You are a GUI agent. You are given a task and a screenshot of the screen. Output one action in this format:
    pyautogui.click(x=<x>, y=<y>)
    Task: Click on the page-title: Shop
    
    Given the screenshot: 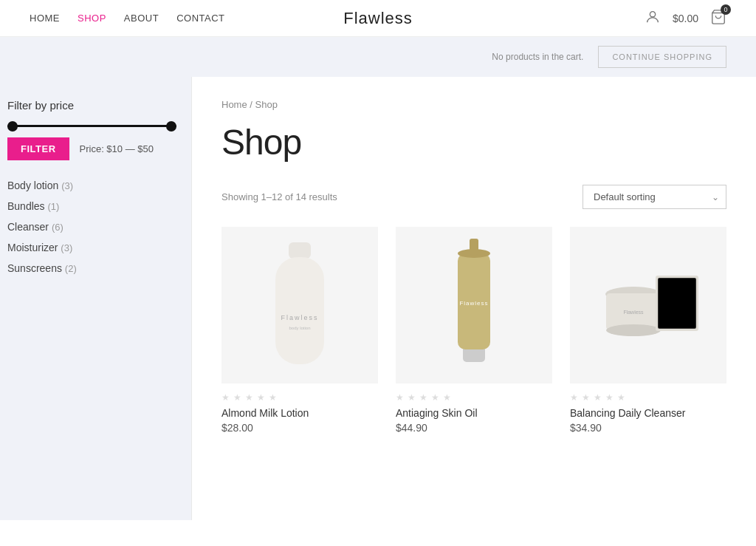 What is the action you would take?
    pyautogui.click(x=474, y=142)
    